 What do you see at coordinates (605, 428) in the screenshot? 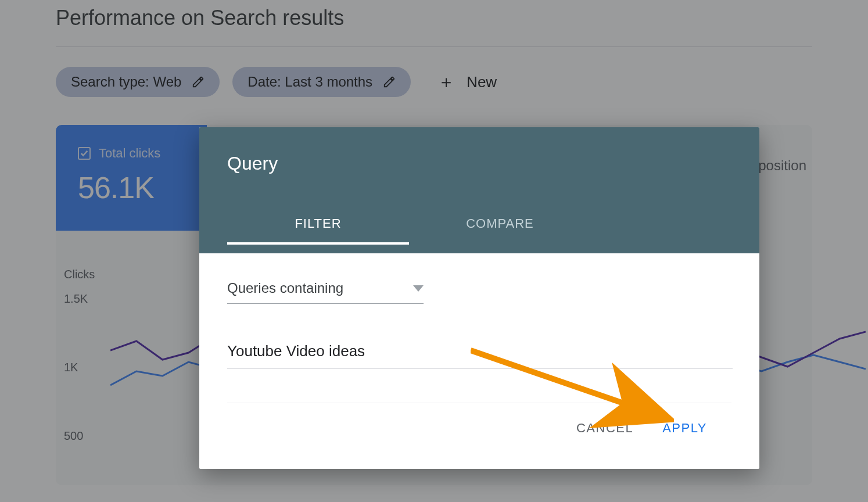
I see `cancel-button: CANCEL` at bounding box center [605, 428].